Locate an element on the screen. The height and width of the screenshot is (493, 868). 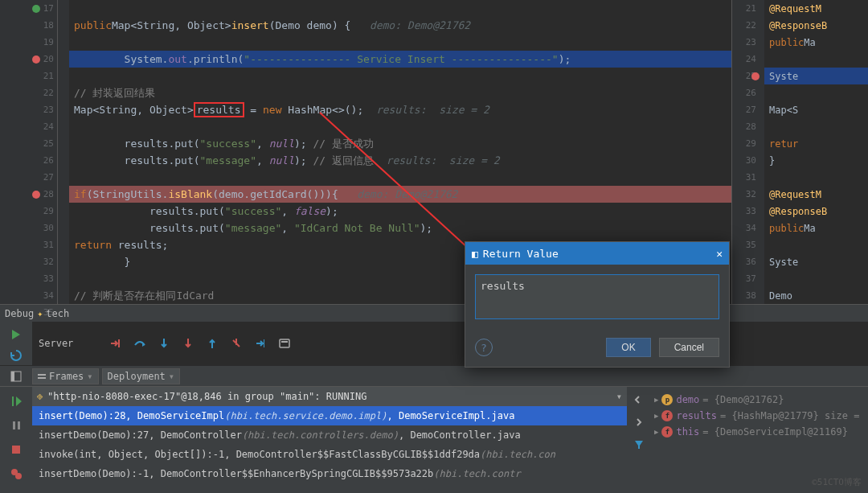
pause-button is located at coordinates (16, 425).